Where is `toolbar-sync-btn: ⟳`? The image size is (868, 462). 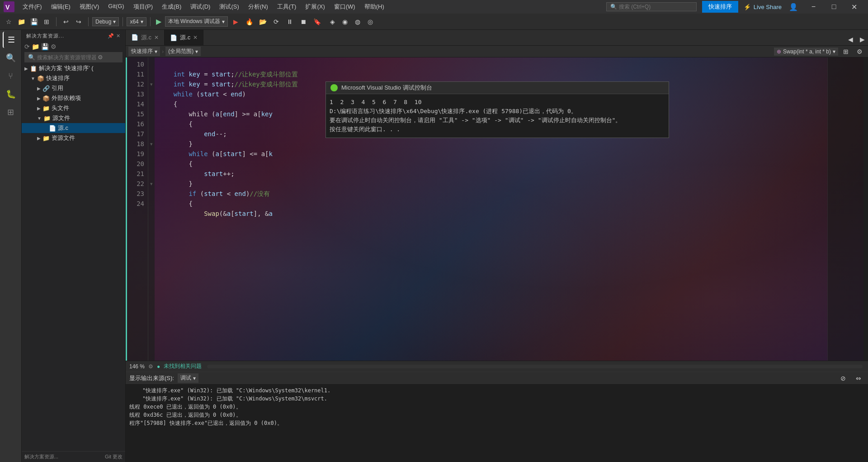 toolbar-sync-btn: ⟳ is located at coordinates (276, 22).